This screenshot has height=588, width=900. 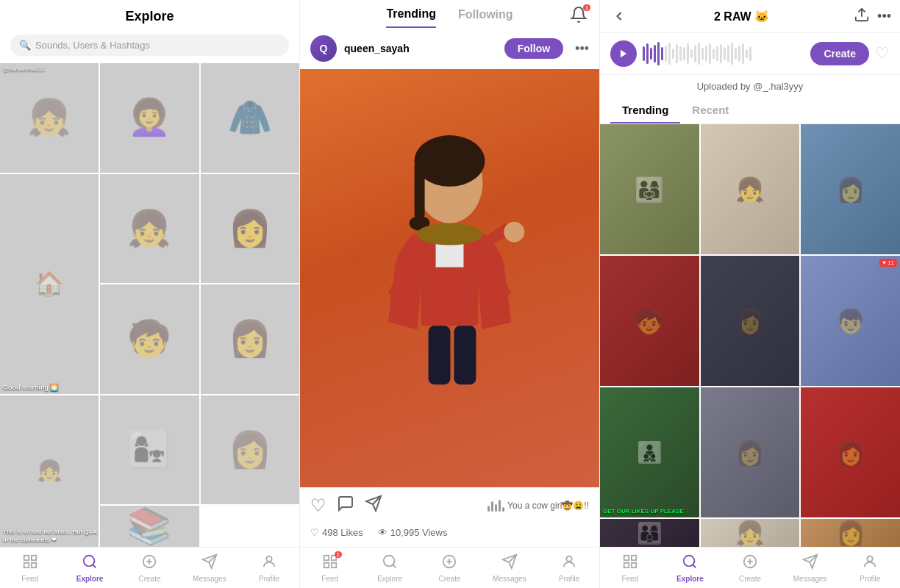 I want to click on explore-thumb-12: 📚, so click(x=149, y=526).